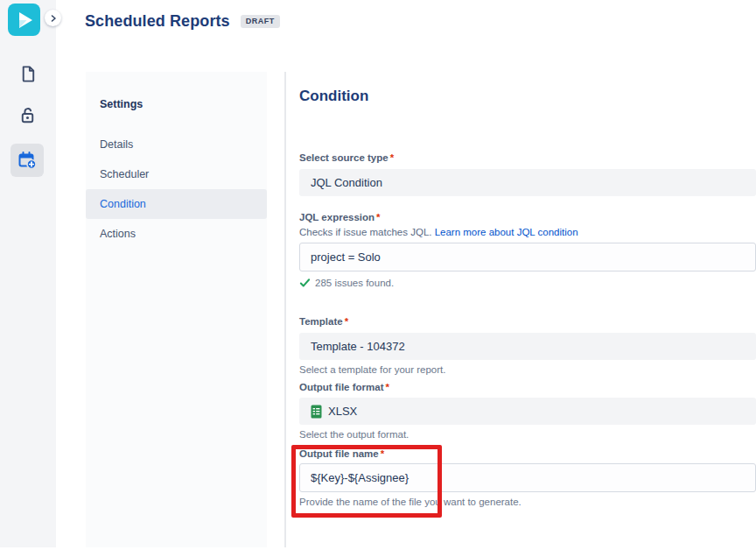 Image resolution: width=756 pixels, height=550 pixels. I want to click on sidebar-item-documents, so click(27, 74).